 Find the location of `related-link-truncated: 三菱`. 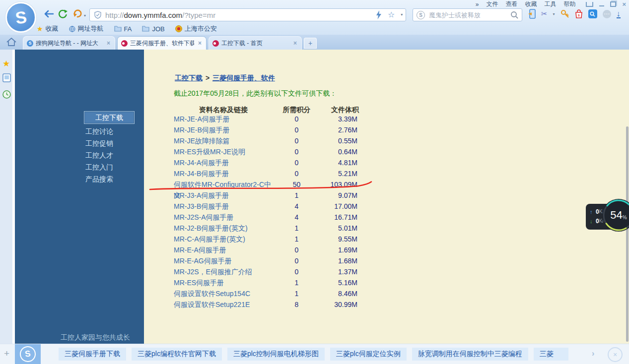

related-link-truncated: 三菱 is located at coordinates (551, 354).